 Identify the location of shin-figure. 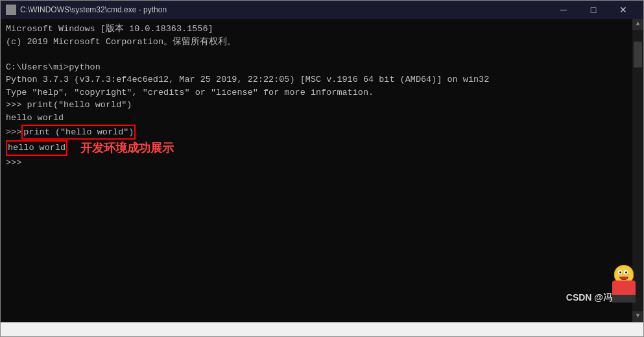
(624, 284).